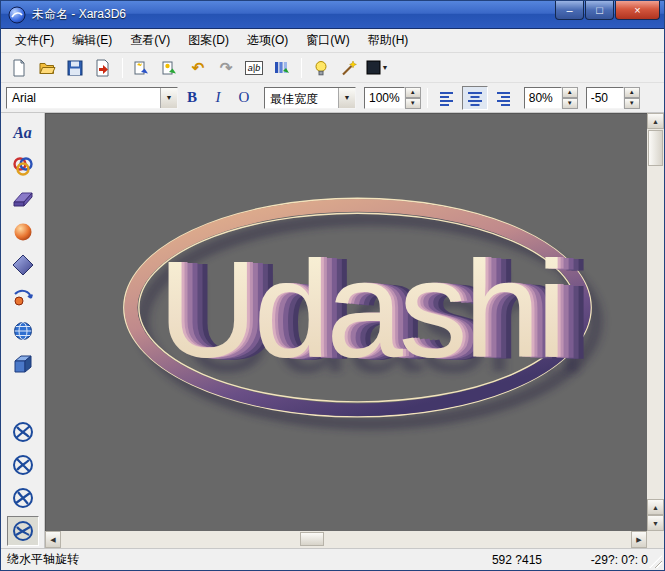  Describe the element at coordinates (656, 523) in the screenshot. I see `scroll-down-button: ▼` at that location.